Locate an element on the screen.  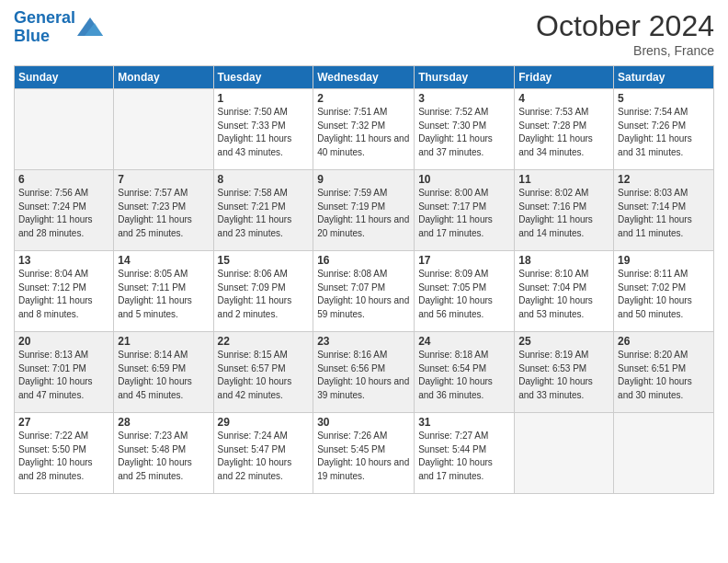
day-number: 19 is located at coordinates (664, 260).